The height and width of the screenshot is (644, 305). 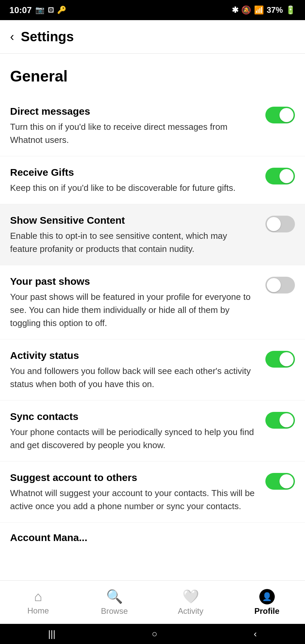 What do you see at coordinates (133, 417) in the screenshot?
I see `settings-label-sync-contacts: Sync contacts` at bounding box center [133, 417].